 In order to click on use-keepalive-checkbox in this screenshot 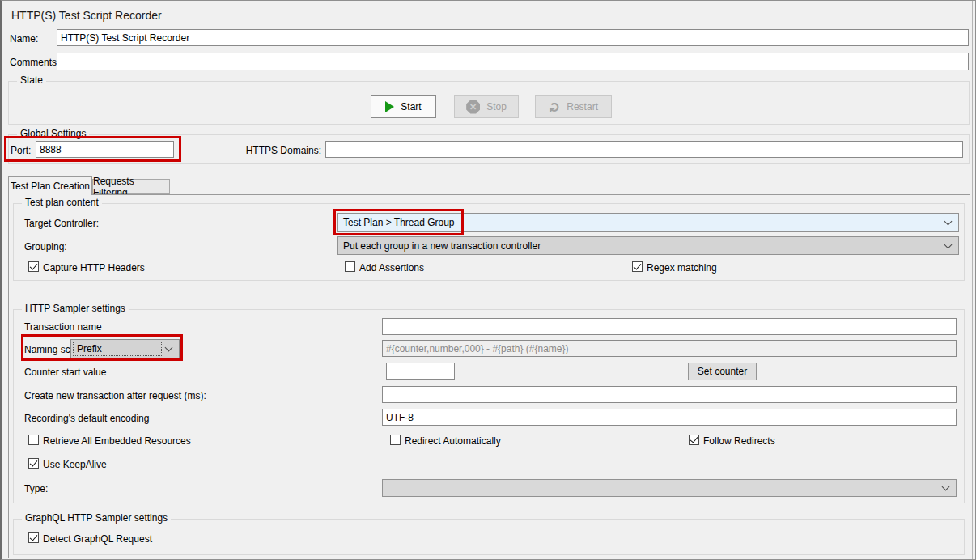, I will do `click(34, 463)`.